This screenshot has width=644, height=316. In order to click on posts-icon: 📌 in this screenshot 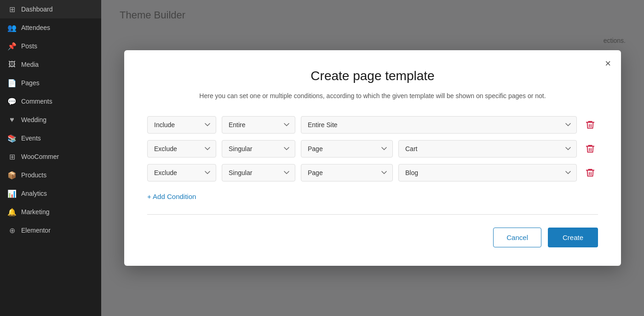, I will do `click(12, 46)`.